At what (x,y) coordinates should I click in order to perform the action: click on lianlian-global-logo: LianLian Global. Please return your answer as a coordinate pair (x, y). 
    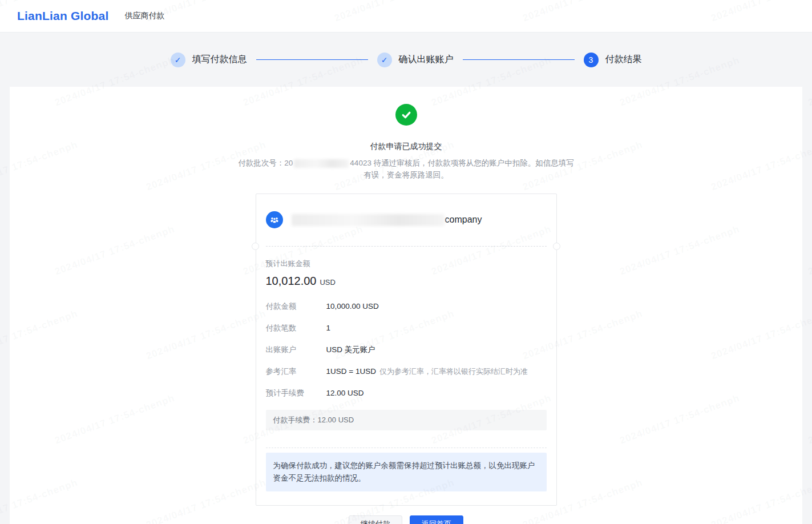
    Looking at the image, I should click on (63, 16).